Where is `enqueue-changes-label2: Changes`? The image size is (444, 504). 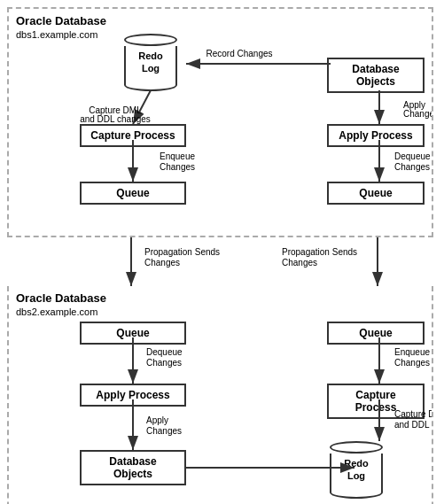
enqueue-changes-label2: Changes is located at coordinates (177, 167).